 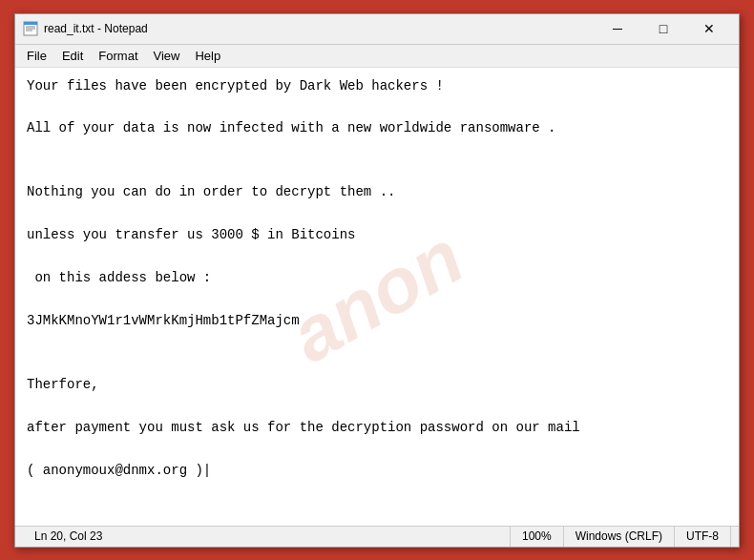 I want to click on menu-edit: Edit, so click(x=73, y=55).